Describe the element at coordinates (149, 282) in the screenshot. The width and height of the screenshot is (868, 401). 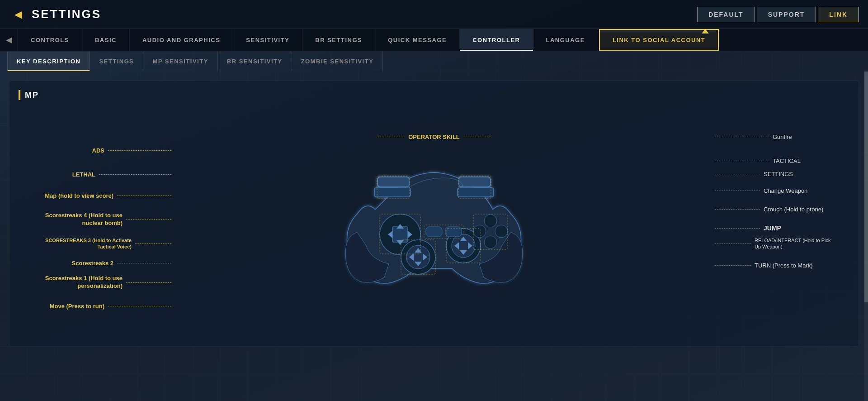
I see `score1-dotline` at that location.